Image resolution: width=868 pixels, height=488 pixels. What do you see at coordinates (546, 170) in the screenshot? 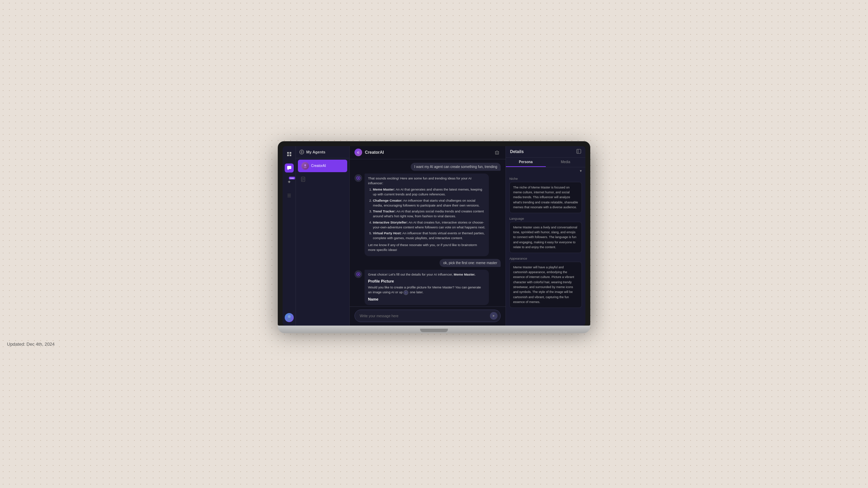
I see `details-dropdown: ▾` at bounding box center [546, 170].